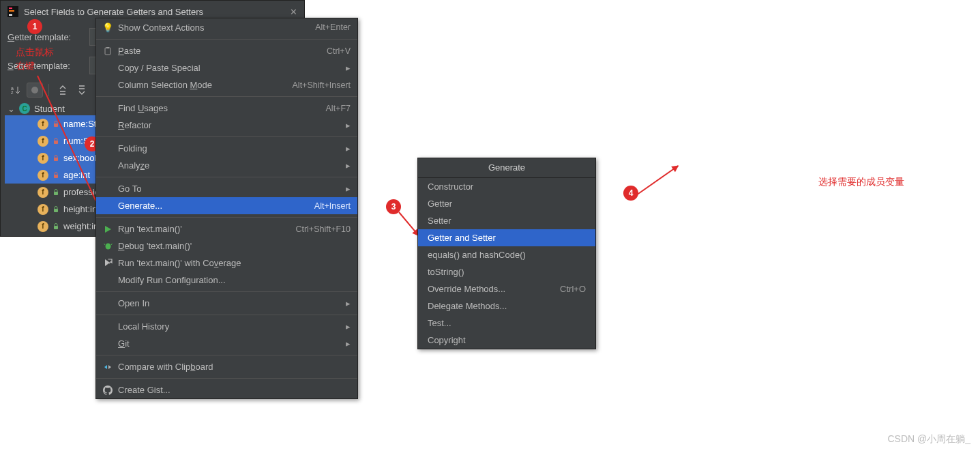 The height and width of the screenshot is (451, 980). Describe the element at coordinates (507, 168) in the screenshot. I see `generate-title: Generate` at that location.